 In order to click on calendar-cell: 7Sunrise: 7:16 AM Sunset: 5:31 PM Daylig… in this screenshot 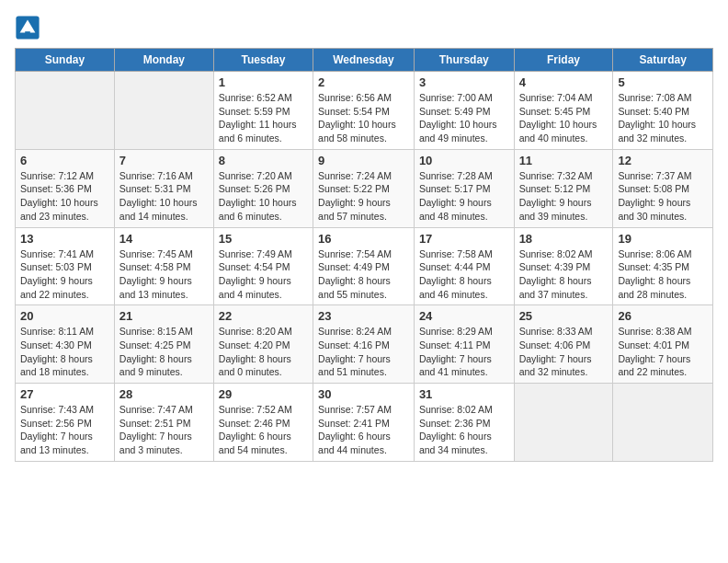, I will do `click(164, 188)`.